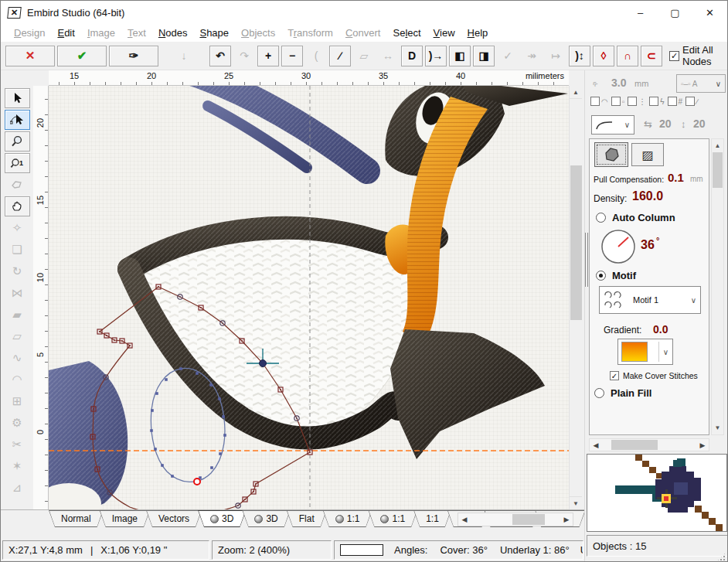 This screenshot has width=728, height=562. I want to click on zoom-actual-tool: 1, so click(17, 163).